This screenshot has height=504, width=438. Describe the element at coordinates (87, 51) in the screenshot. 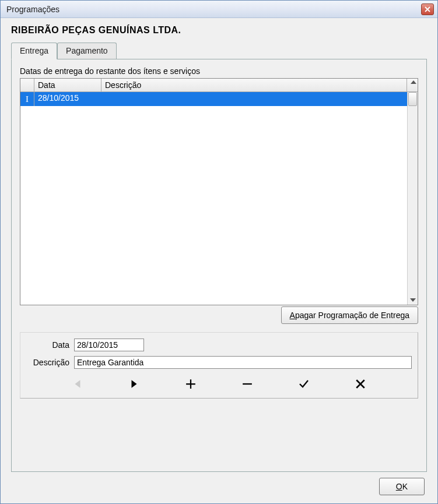

I see `tab-pagamento: Pagamento` at that location.